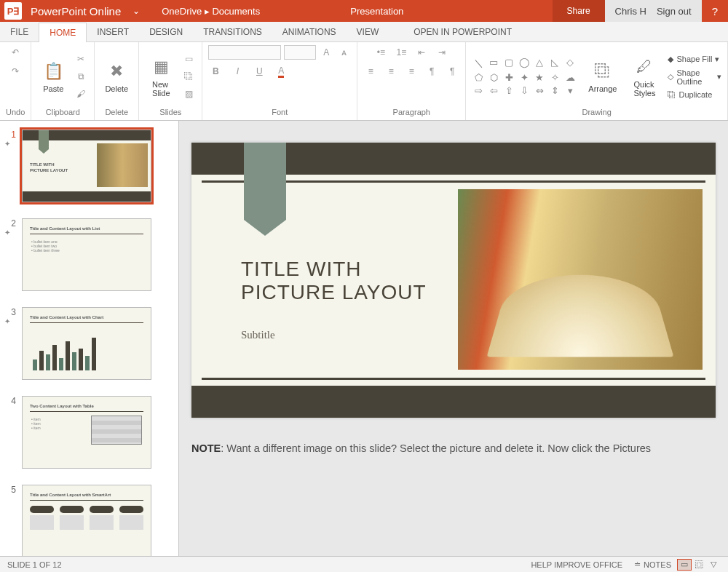 The height and width of the screenshot is (572, 728). What do you see at coordinates (15, 71) in the screenshot?
I see `redo-icon: ↷` at bounding box center [15, 71].